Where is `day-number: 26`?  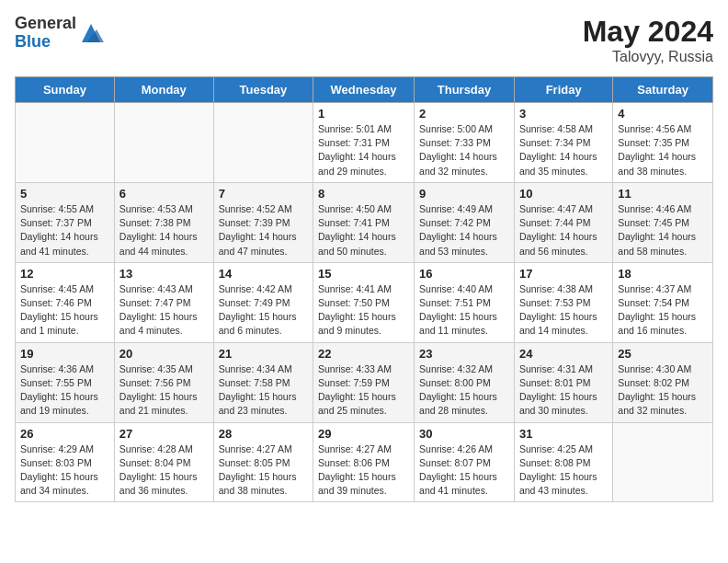
day-number: 26 is located at coordinates (64, 434).